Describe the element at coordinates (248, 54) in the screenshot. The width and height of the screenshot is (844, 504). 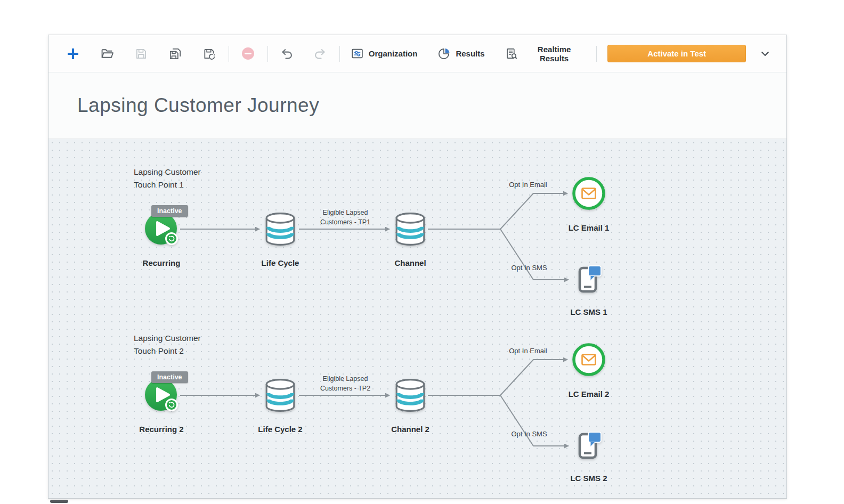
I see `delete-button` at that location.